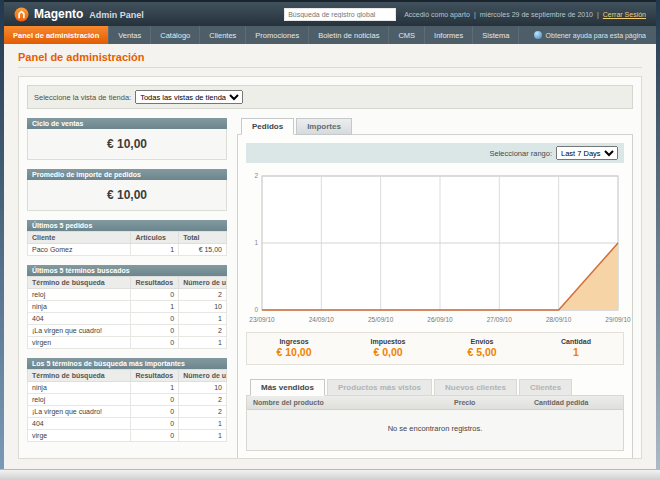 The width and height of the screenshot is (660, 480). What do you see at coordinates (440, 320) in the screenshot?
I see `svg-text: 26/09/10` at bounding box center [440, 320].